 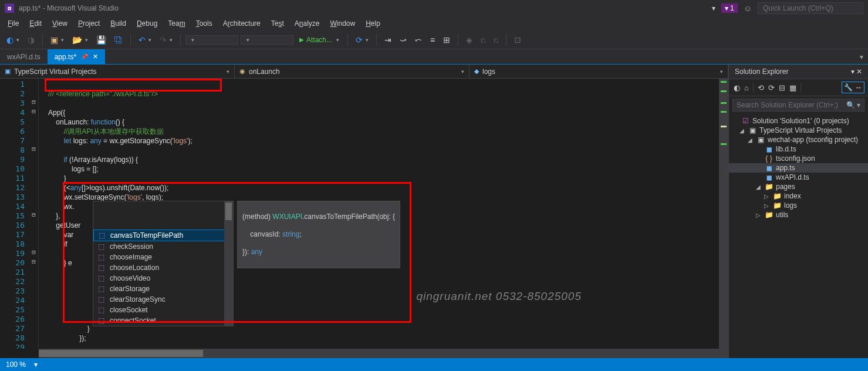 What do you see at coordinates (724, 214) in the screenshot?
I see `vertical-scrollbar` at bounding box center [724, 214].